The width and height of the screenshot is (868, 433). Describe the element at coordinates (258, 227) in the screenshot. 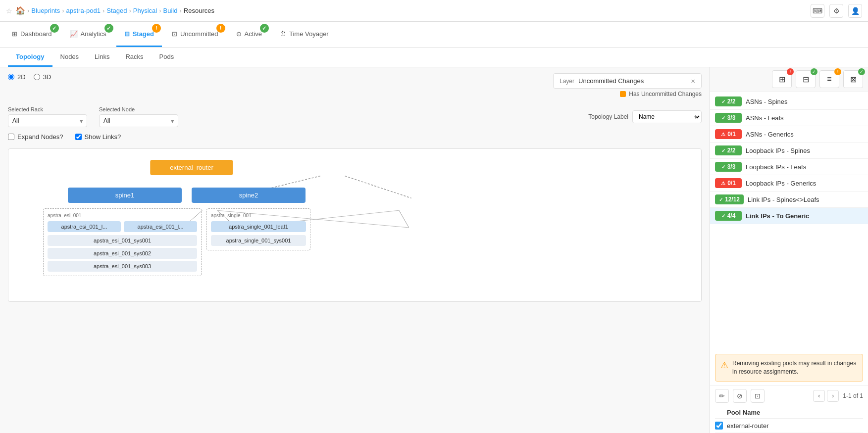

I see `rack2-leaves: apstra_single_001_leaf1` at that location.